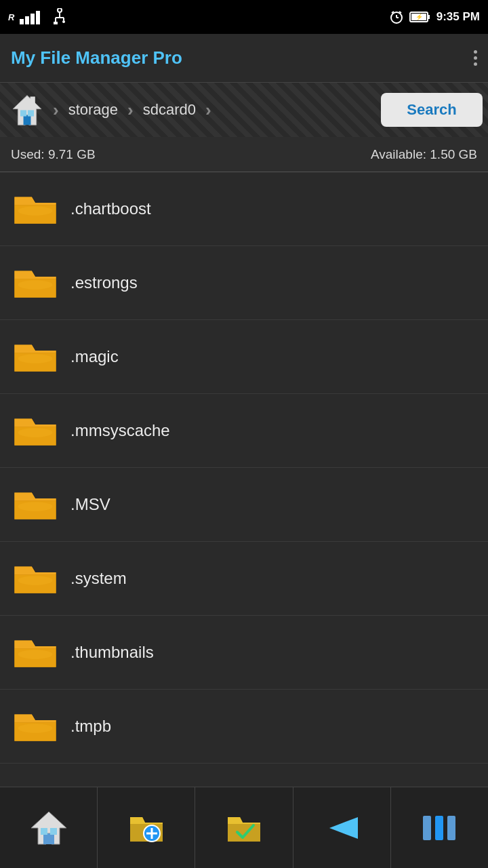 Image resolution: width=488 pixels, height=868 pixels. What do you see at coordinates (244, 505) in the screenshot?
I see `list-item: .MSV` at bounding box center [244, 505].